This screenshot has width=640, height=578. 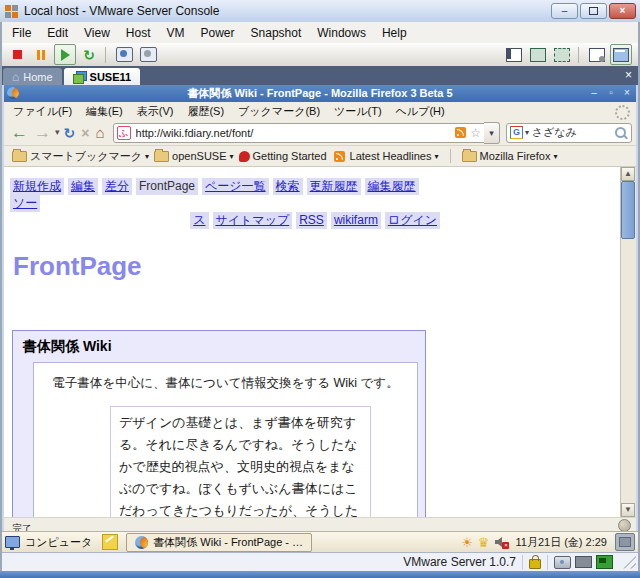 What do you see at coordinates (199, 220) in the screenshot?
I see `wiki-link-source-part2: ス` at bounding box center [199, 220].